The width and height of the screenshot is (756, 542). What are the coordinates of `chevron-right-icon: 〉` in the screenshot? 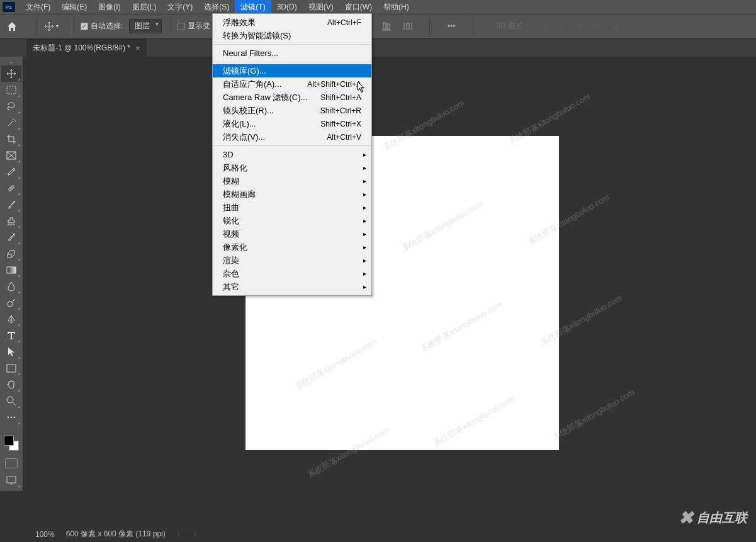 It's located at (180, 534).